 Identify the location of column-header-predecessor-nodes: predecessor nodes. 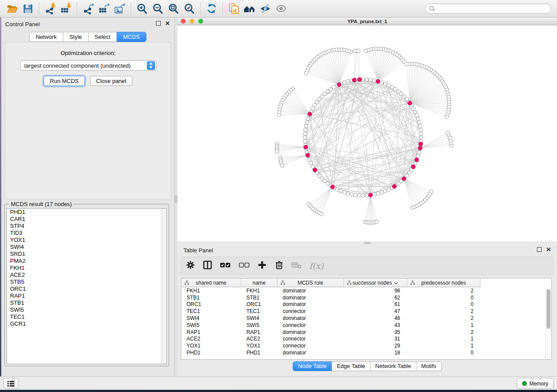
(444, 283).